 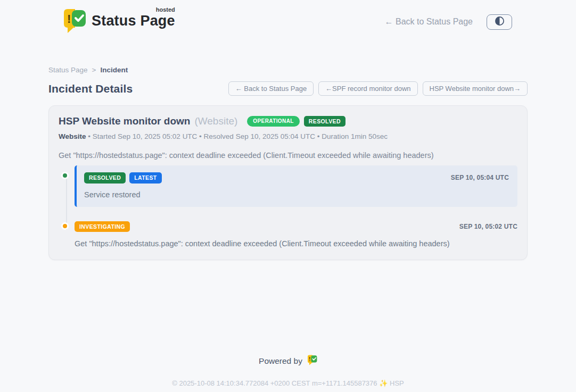 I want to click on next-incident-button: HSP Website monitor down→, so click(x=475, y=88).